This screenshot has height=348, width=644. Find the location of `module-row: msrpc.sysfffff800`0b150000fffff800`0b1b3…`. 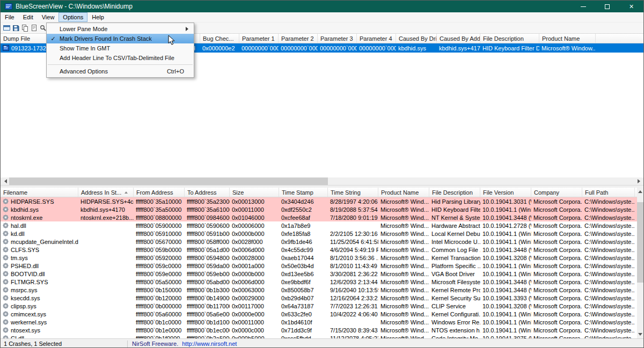

module-row: msrpc.sysfffff800`0b150000fffff800`0b1b3… is located at coordinates (319, 290).